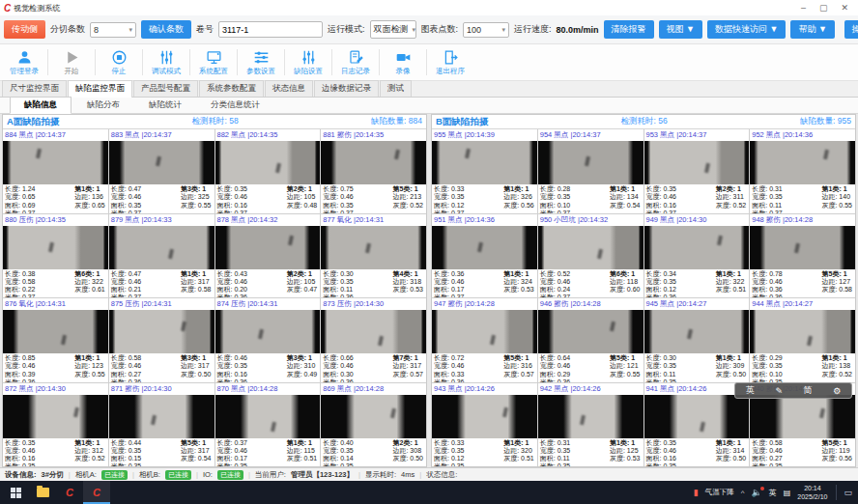 The image size is (858, 504). I want to click on defect-cell: 870 黑点 |20:14:28 长度: 0.37 宽度: 0.46 面积: 0…, so click(269, 425).